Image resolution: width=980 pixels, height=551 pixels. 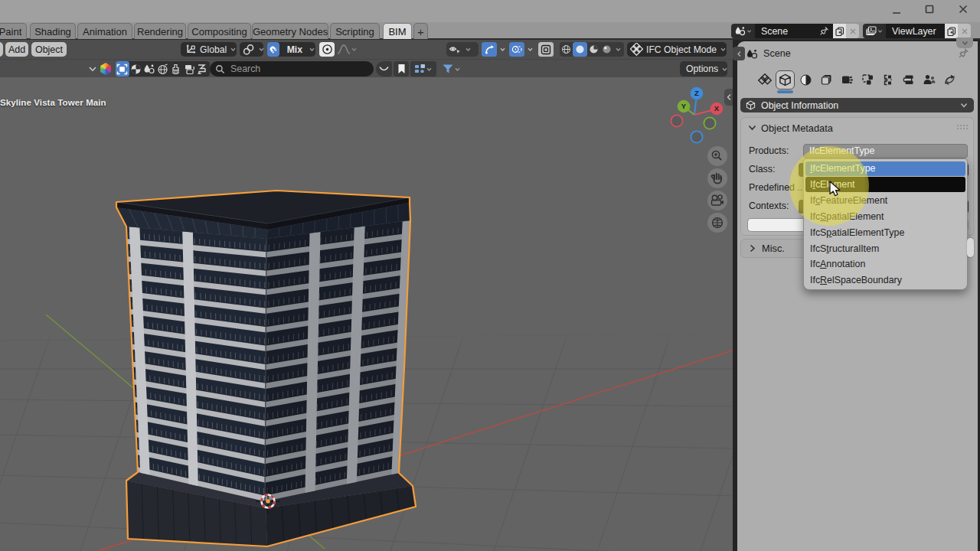 I want to click on snap-settings-dropdown, so click(x=251, y=49).